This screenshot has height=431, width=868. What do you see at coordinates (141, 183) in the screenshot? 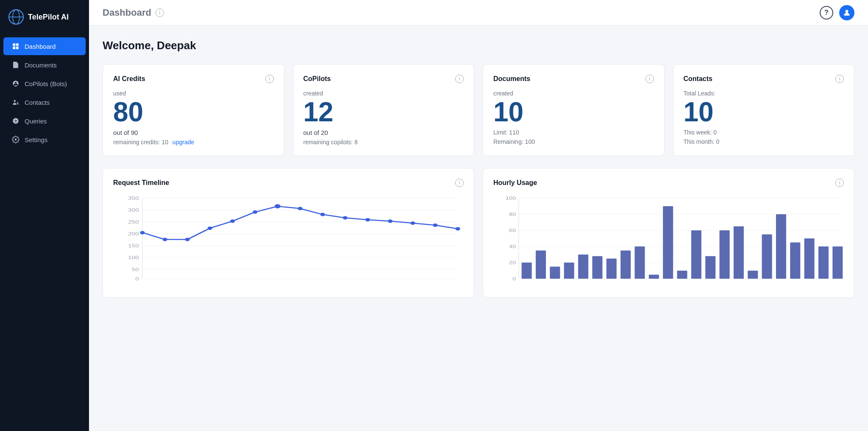
I see `chart-title: Request Timeline` at bounding box center [141, 183].